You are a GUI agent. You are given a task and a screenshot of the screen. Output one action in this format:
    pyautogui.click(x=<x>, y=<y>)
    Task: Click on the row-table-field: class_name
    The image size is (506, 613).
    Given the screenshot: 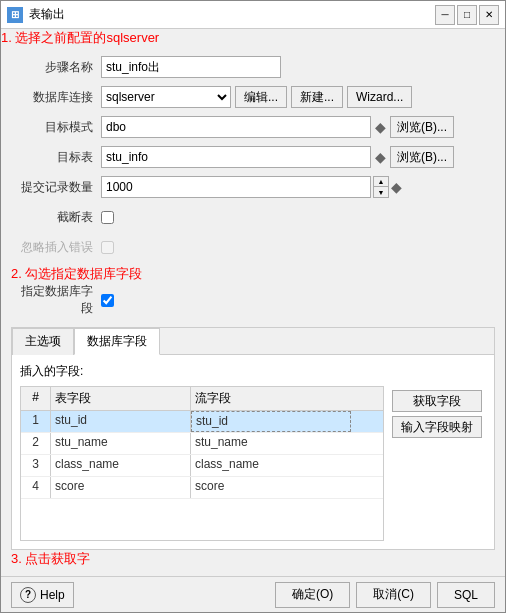 What is the action you would take?
    pyautogui.click(x=121, y=466)
    